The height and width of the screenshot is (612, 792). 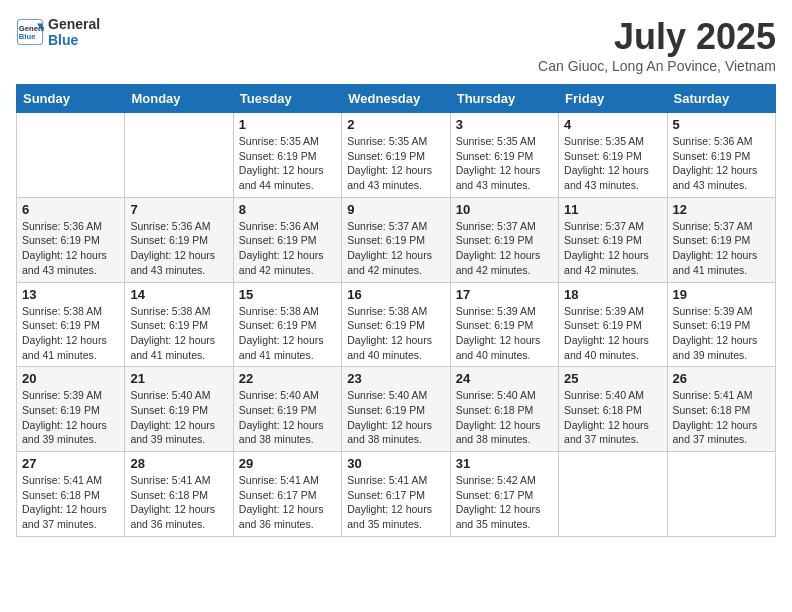 What do you see at coordinates (612, 124) in the screenshot?
I see `day-number: 4` at bounding box center [612, 124].